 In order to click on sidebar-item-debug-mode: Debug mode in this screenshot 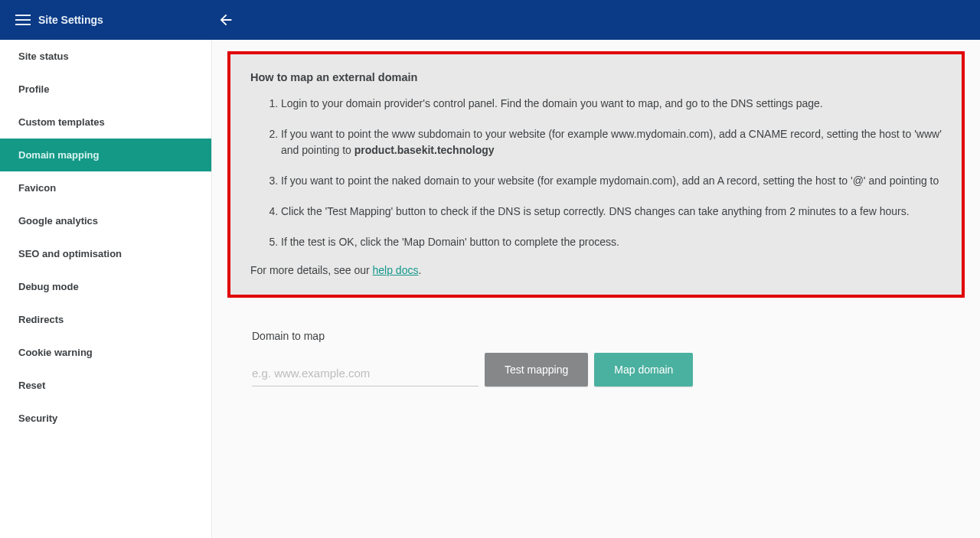, I will do `click(106, 286)`.